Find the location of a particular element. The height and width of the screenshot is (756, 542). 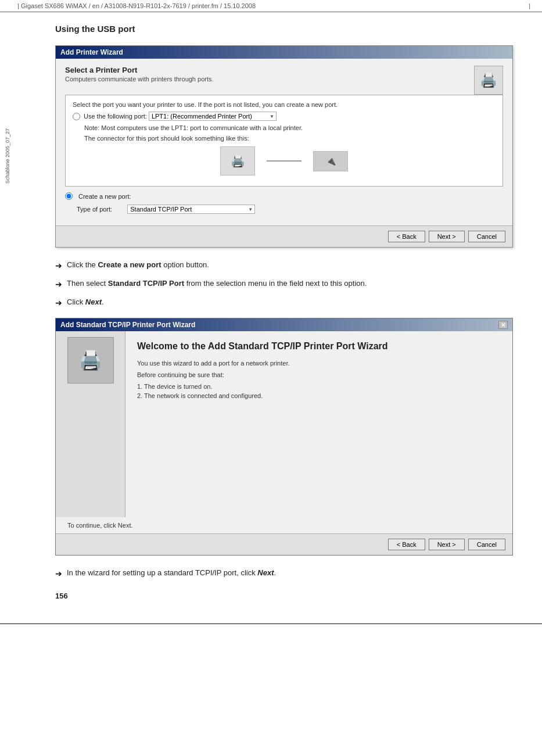

create-new-port-row: Create a new port: is located at coordinates (284, 196).